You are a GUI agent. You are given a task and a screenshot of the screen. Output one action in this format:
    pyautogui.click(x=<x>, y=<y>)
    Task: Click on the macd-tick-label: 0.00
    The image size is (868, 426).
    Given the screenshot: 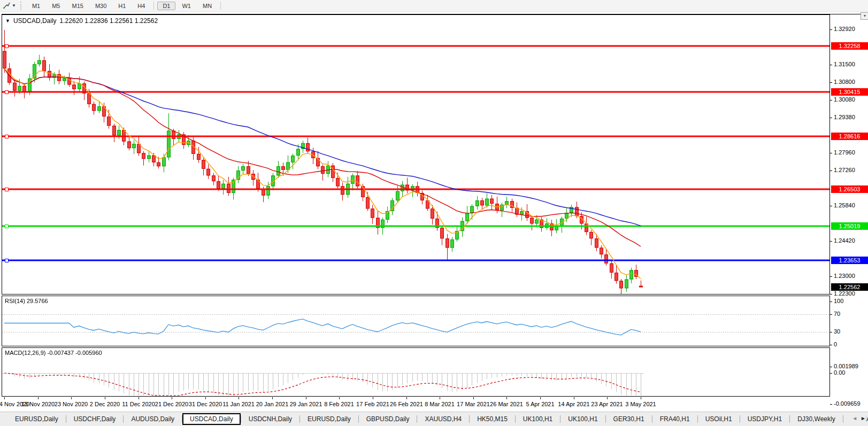 What is the action you would take?
    pyautogui.click(x=840, y=373)
    